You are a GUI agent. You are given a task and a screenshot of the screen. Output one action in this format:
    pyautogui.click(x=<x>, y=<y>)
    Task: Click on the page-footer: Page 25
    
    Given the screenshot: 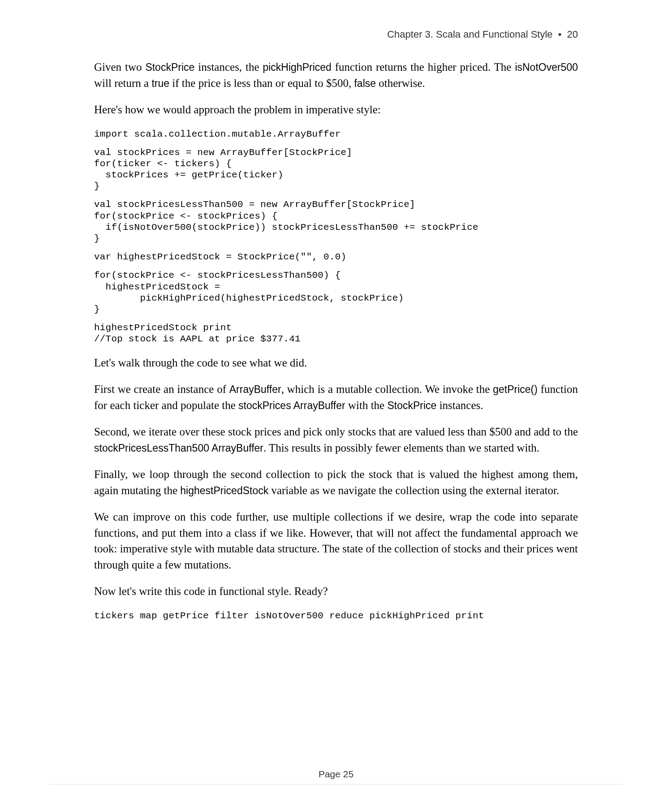 What is the action you would take?
    pyautogui.click(x=336, y=777)
    